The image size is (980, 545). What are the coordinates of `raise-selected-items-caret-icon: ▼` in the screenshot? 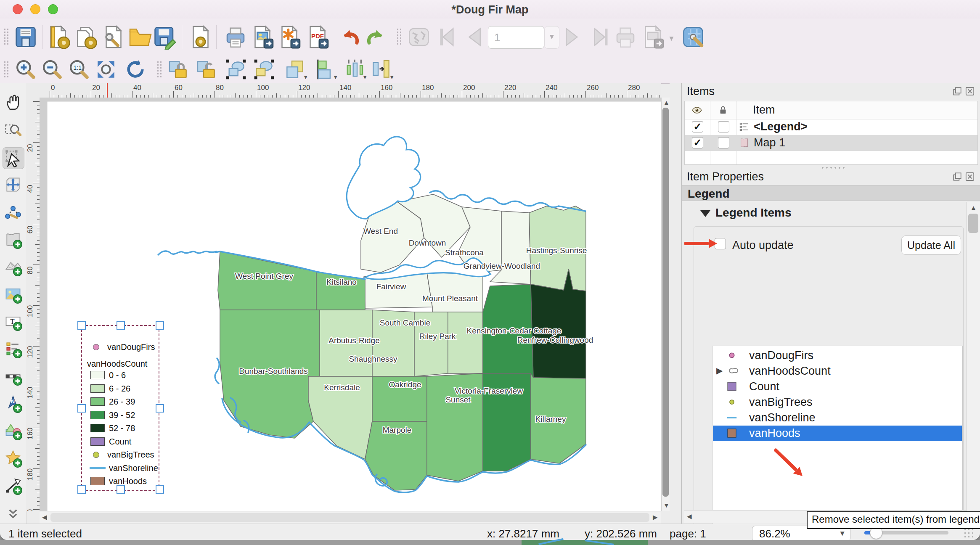 It's located at (305, 77).